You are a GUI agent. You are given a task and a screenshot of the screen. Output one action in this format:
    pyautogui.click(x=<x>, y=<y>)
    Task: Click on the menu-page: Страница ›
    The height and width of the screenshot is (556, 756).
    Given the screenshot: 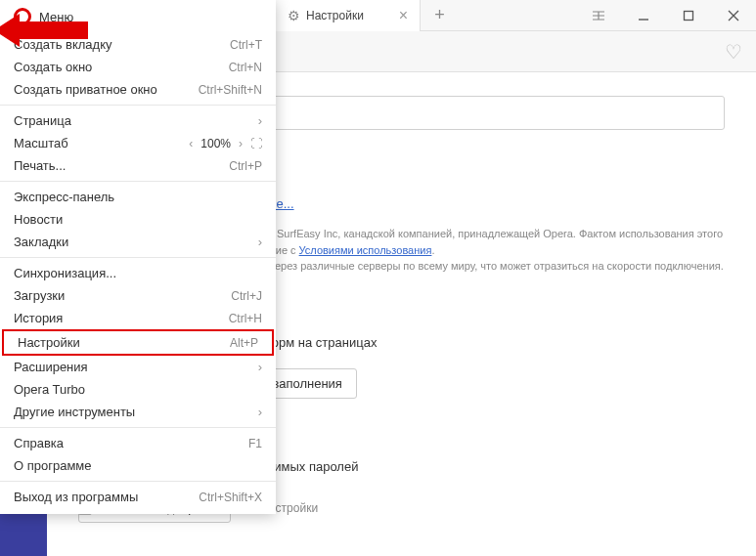 What is the action you would take?
    pyautogui.click(x=138, y=121)
    